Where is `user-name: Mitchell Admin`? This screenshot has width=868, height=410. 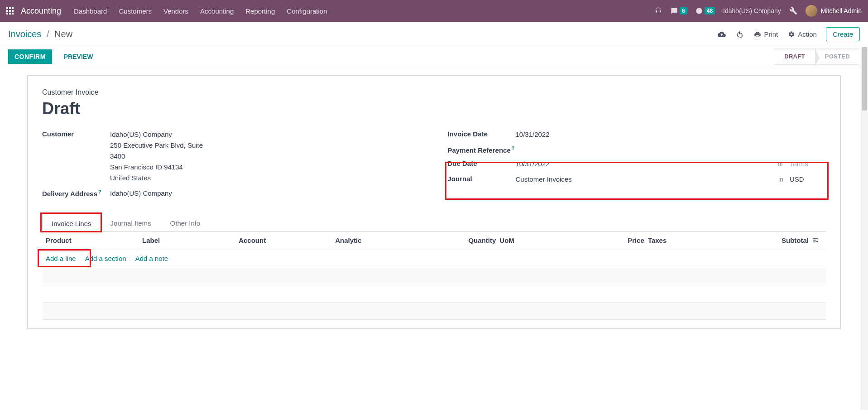 user-name: Mitchell Admin is located at coordinates (841, 11).